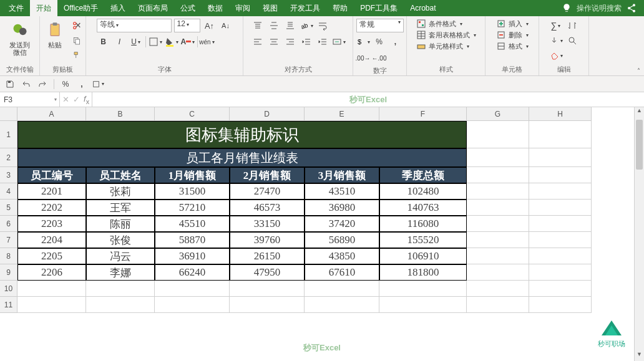 The image size is (644, 361). I want to click on cell-C11, so click(192, 305).